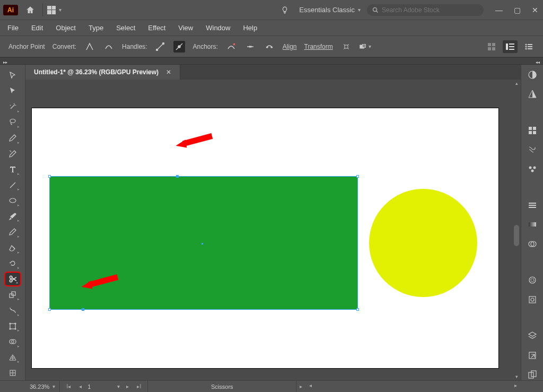 The height and width of the screenshot is (392, 543). Describe the element at coordinates (499, 10) in the screenshot. I see `minimize-button: —` at that location.